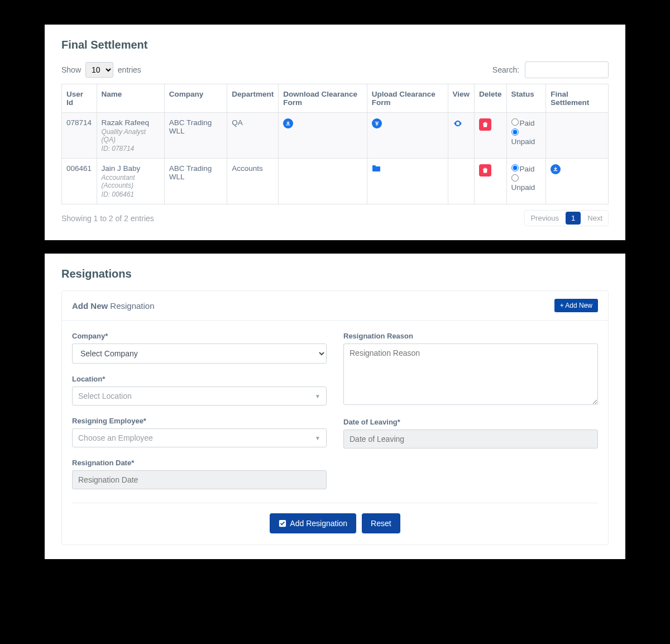  What do you see at coordinates (458, 126) in the screenshot?
I see `view-icon` at bounding box center [458, 126].